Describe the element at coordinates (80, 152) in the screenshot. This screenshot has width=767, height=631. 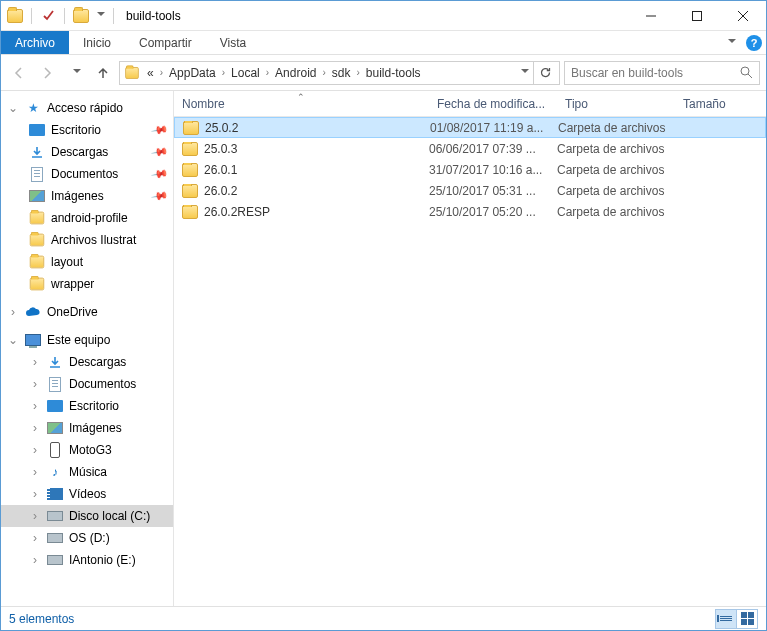
I see `label: Descargas` at that location.